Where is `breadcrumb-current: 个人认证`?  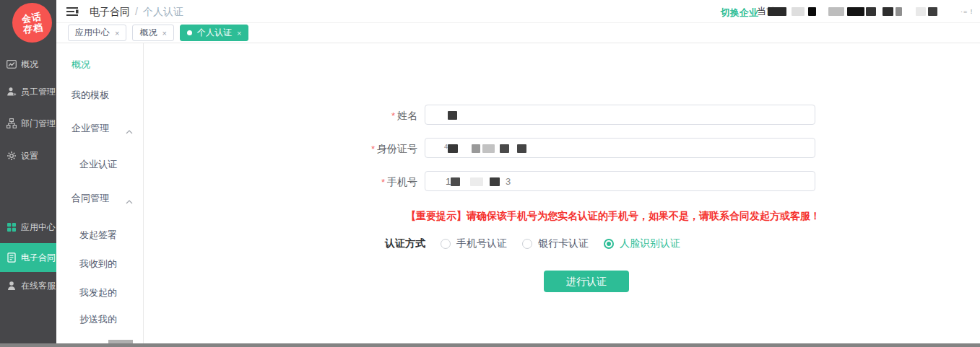
breadcrumb-current: 个人认证 is located at coordinates (163, 12).